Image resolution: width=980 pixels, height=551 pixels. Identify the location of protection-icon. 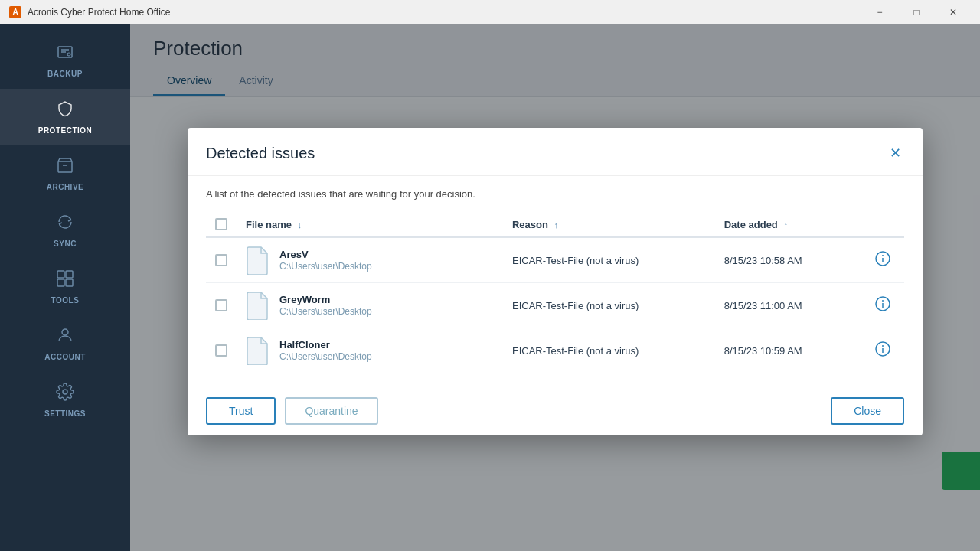
(65, 110).